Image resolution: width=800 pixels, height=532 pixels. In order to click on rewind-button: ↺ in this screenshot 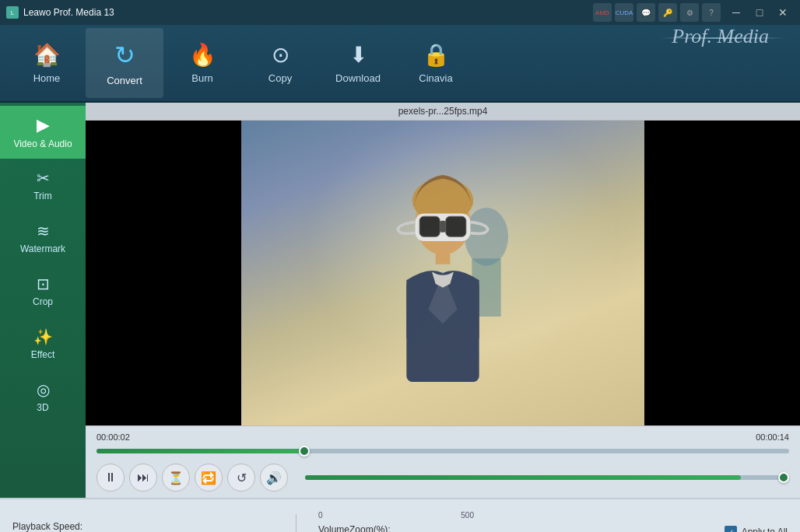, I will do `click(241, 478)`.